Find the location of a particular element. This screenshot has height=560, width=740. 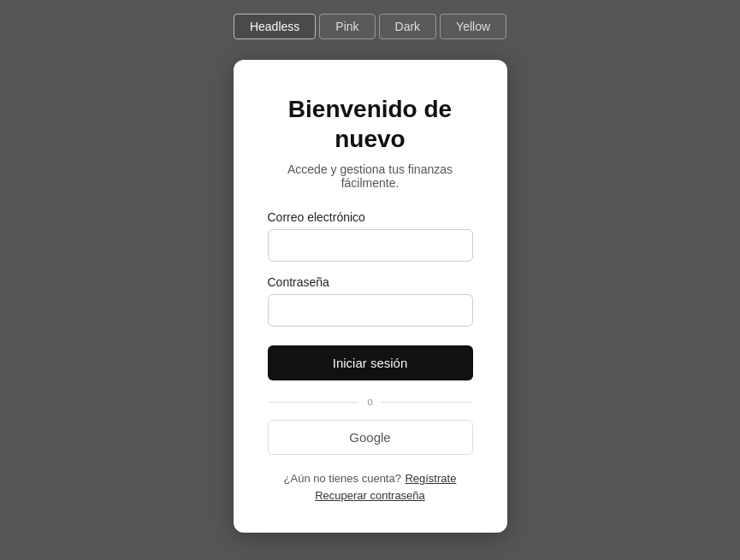

footer-links: ¿Aún no tienes cuenta? Regístrate Recupe… is located at coordinates (370, 486).